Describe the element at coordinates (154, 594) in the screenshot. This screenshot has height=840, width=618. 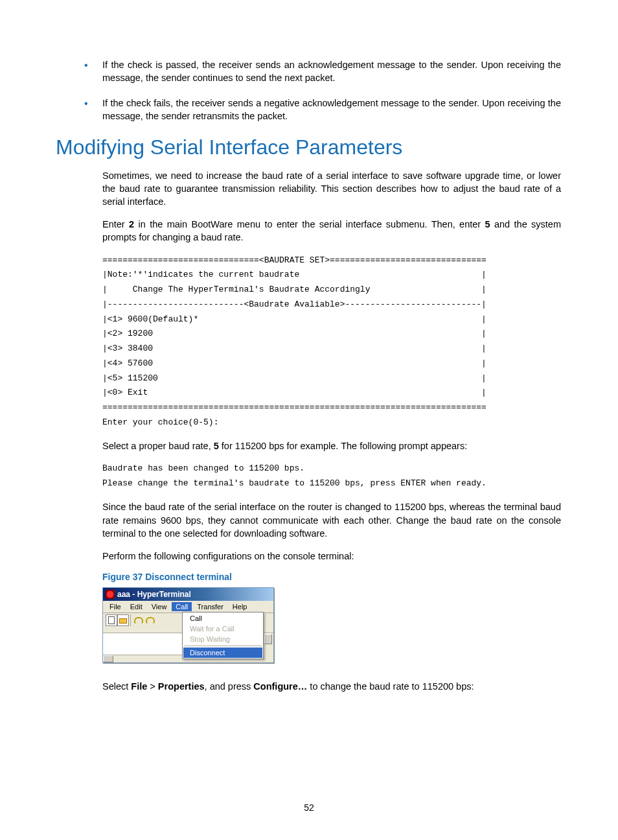
I see `hyperterminal-title: aaa - HyperTerminal` at that location.